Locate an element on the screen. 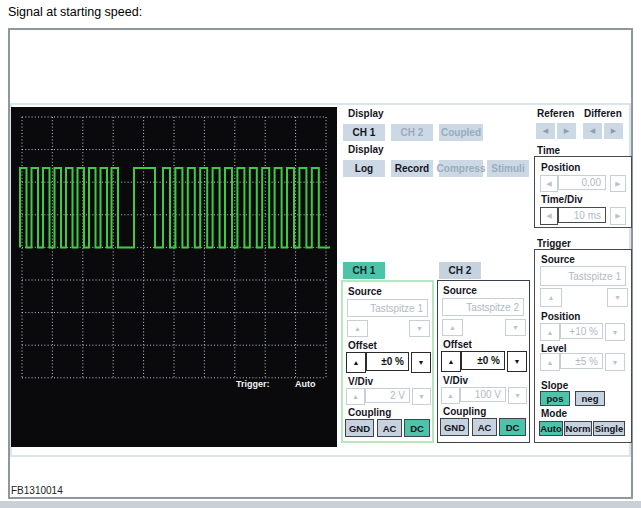 This screenshot has width=641, height=508. display-mode-label: Display is located at coordinates (366, 150).